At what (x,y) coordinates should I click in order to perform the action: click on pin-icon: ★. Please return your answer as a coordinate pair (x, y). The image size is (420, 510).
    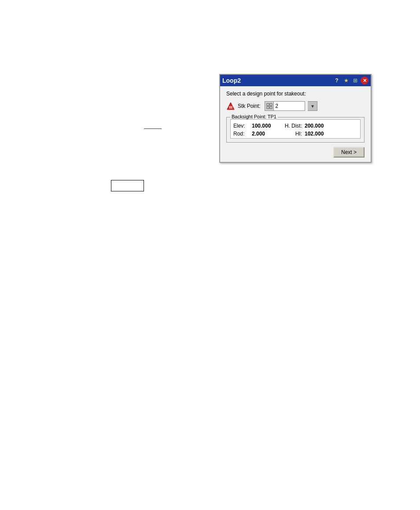
    Looking at the image, I should click on (346, 81).